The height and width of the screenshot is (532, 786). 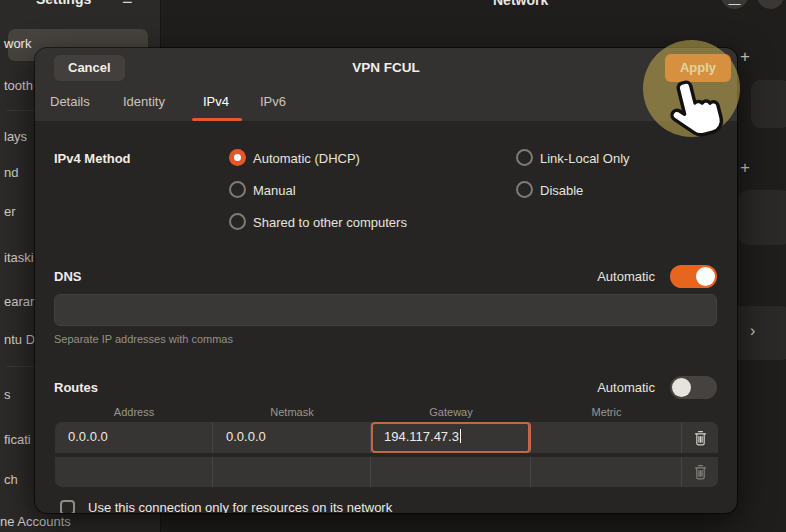 I want to click on routes-column-headers: Address Netmask Gateway Metric, so click(x=386, y=412).